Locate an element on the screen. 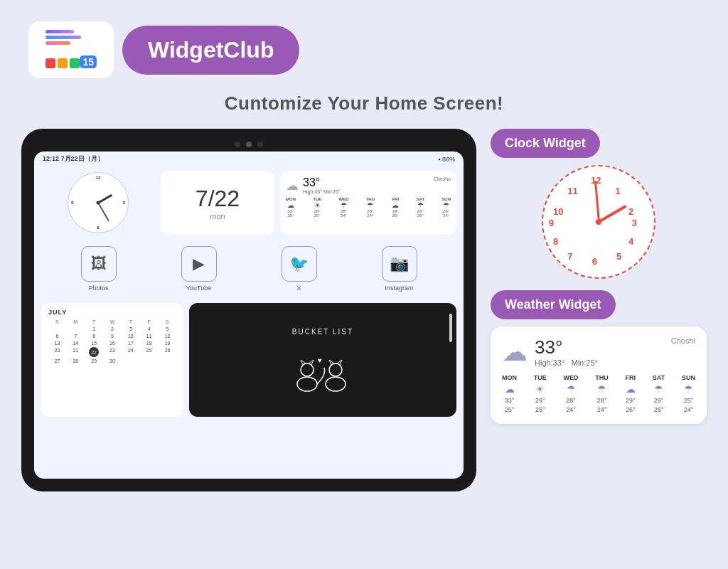 This screenshot has width=728, height=569. weather-cloud-icon: ☁ is located at coordinates (515, 352).